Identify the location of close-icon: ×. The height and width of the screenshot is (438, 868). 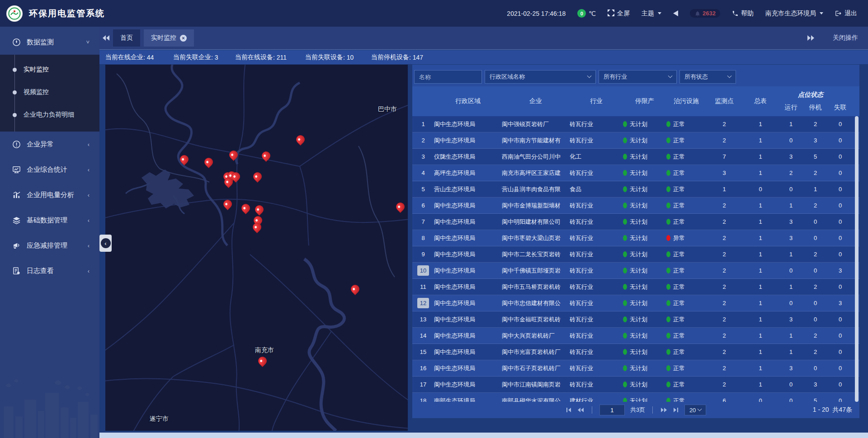
(184, 38).